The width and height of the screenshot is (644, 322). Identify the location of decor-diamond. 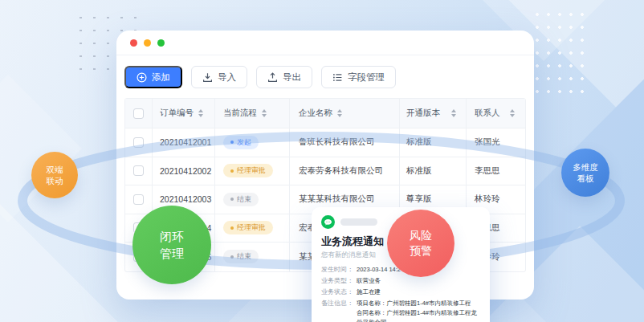
(41, 149).